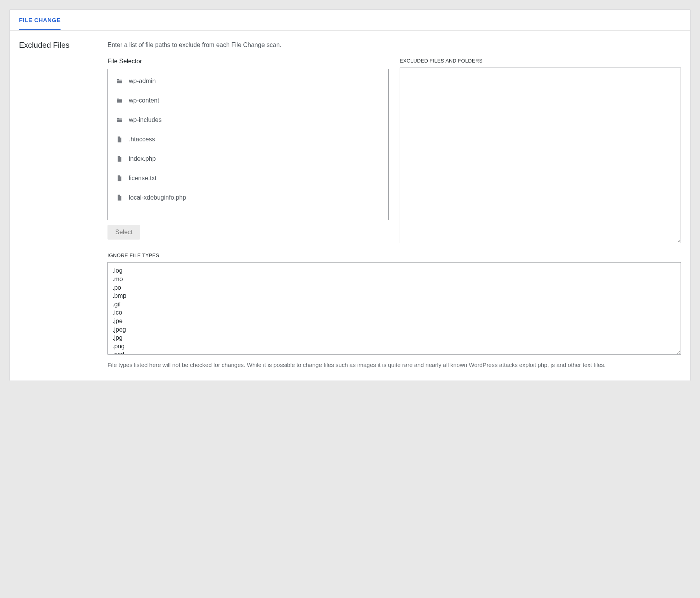  What do you see at coordinates (248, 81) in the screenshot?
I see `file-item: wp-admin` at bounding box center [248, 81].